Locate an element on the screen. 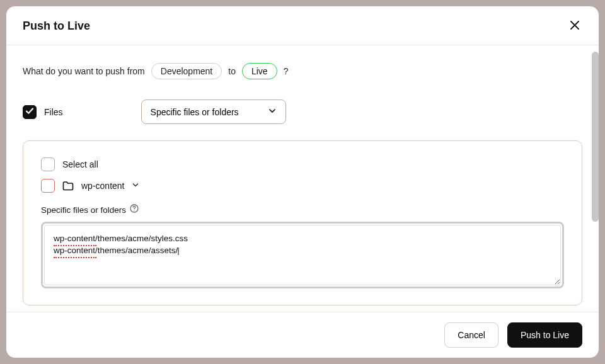 The image size is (605, 364). text-cursor: | is located at coordinates (178, 251).